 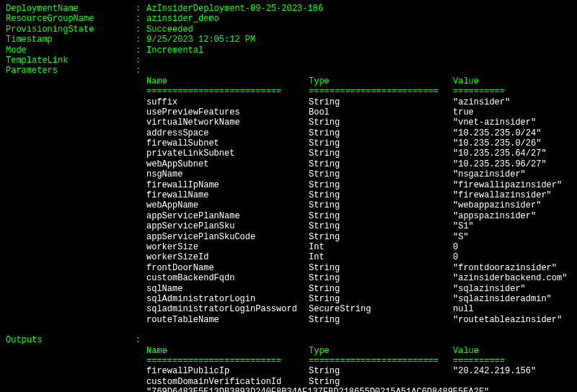 What do you see at coordinates (359, 164) in the screenshot?
I see `table-row: webAppSubnetString"10.235.235.96/27"` at bounding box center [359, 164].